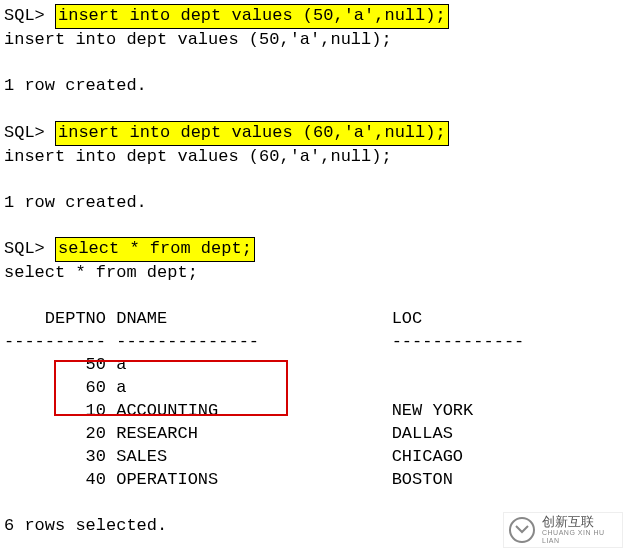 Image resolution: width=629 pixels, height=554 pixels. I want to click on table-header: DEPTNO DNAME LOC, so click(314, 320).